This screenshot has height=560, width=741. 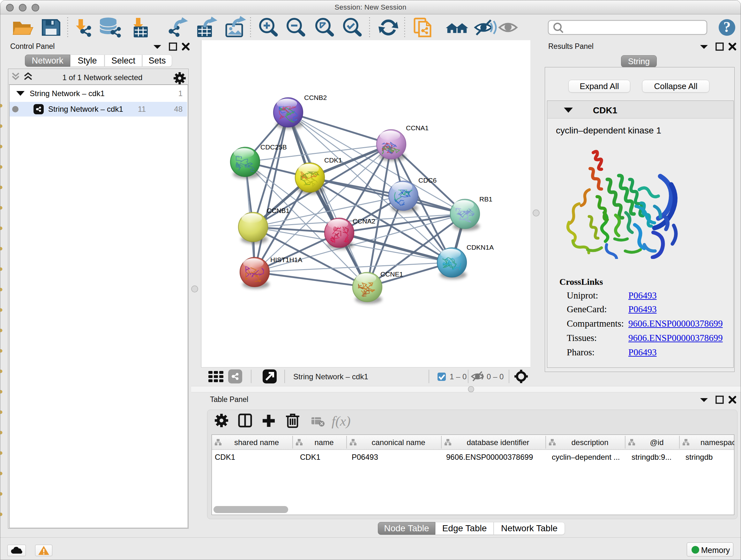 I want to click on svg-text: CDC25B, so click(x=273, y=147).